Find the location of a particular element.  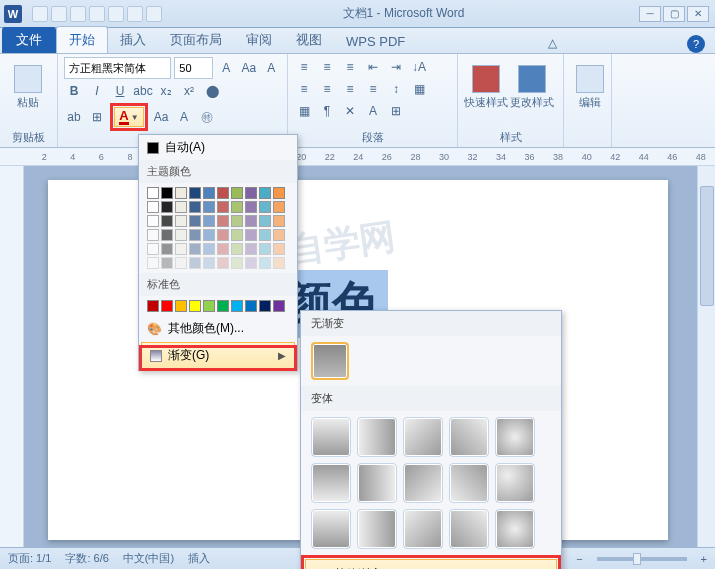

grow-font-icon: A is located at coordinates (226, 68).